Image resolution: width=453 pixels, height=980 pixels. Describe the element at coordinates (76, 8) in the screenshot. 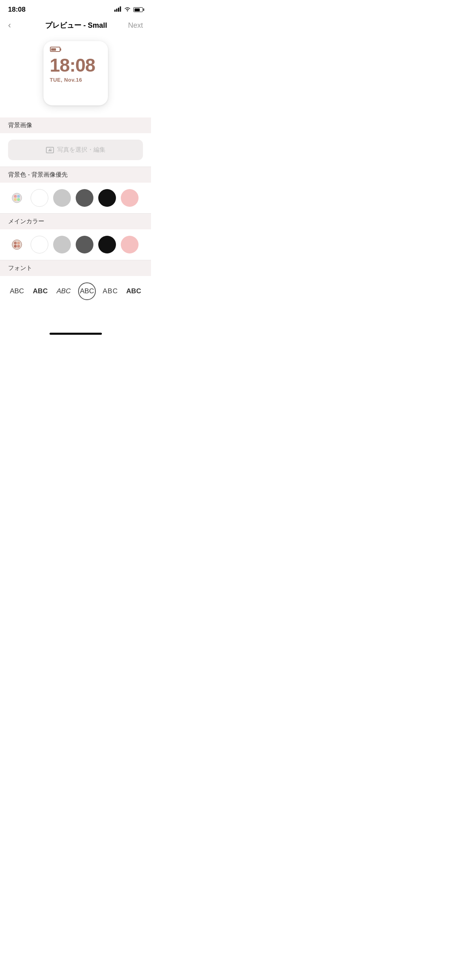

I see `status-bar: 18:08` at that location.